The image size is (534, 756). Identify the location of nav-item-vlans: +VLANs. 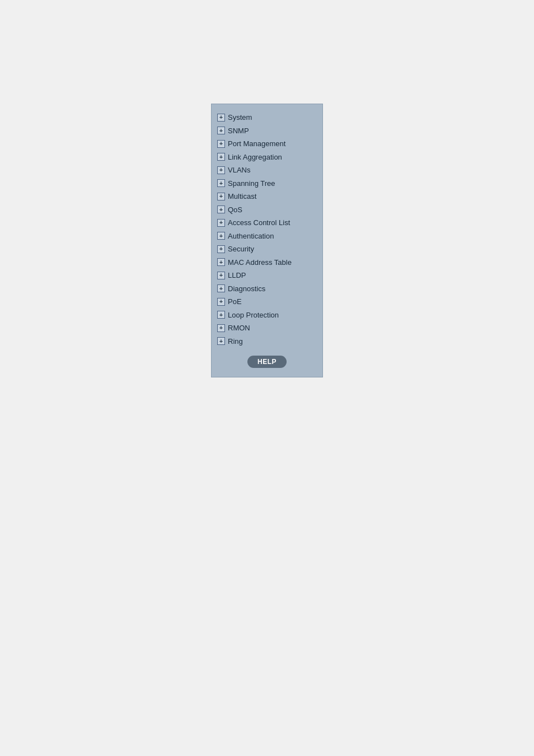
(267, 170).